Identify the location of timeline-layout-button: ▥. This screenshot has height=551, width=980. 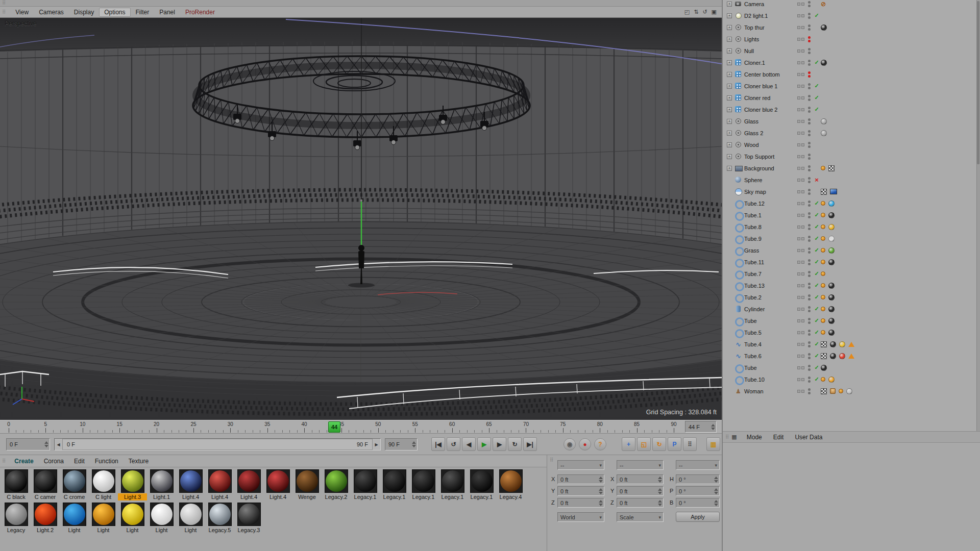
(714, 444).